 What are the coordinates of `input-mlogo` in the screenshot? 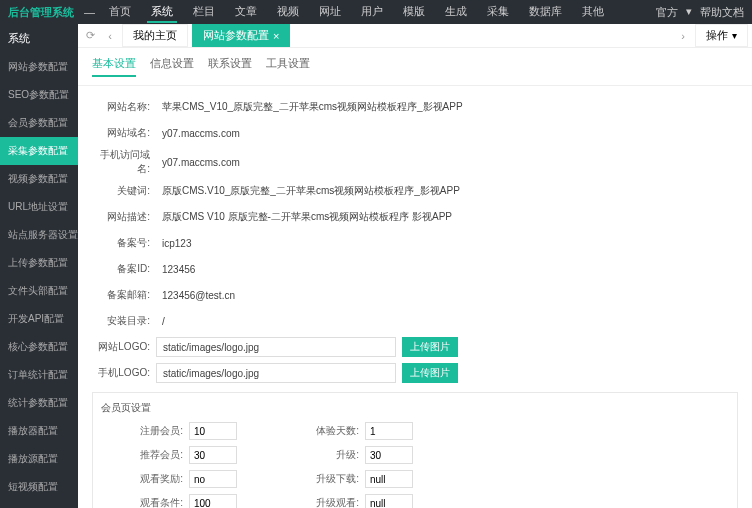 It's located at (276, 373).